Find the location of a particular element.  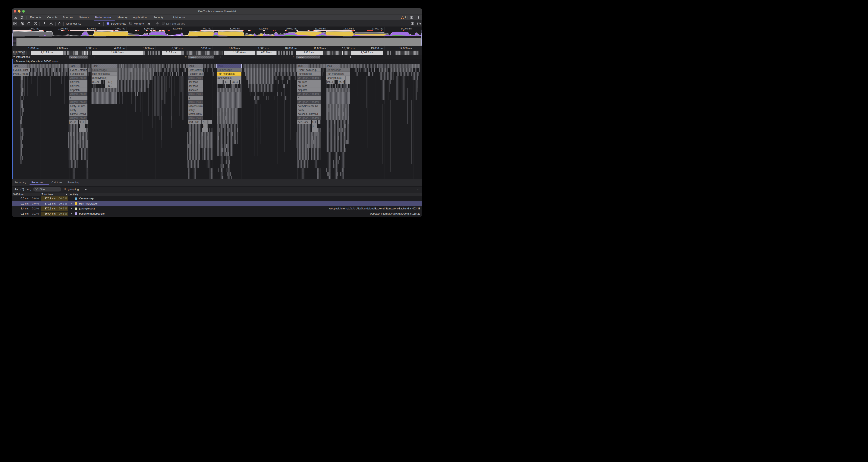

svg-text: pe...k is located at coordinates (73, 122).